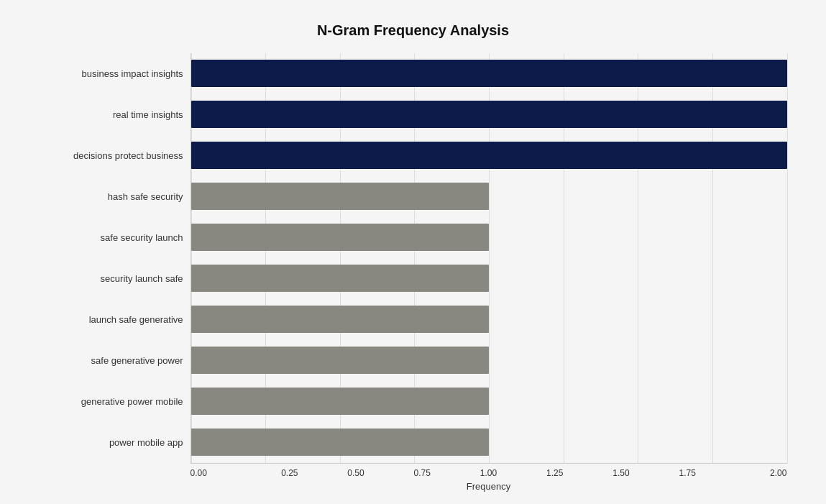  I want to click on x-axis-label: 0.25, so click(290, 473).